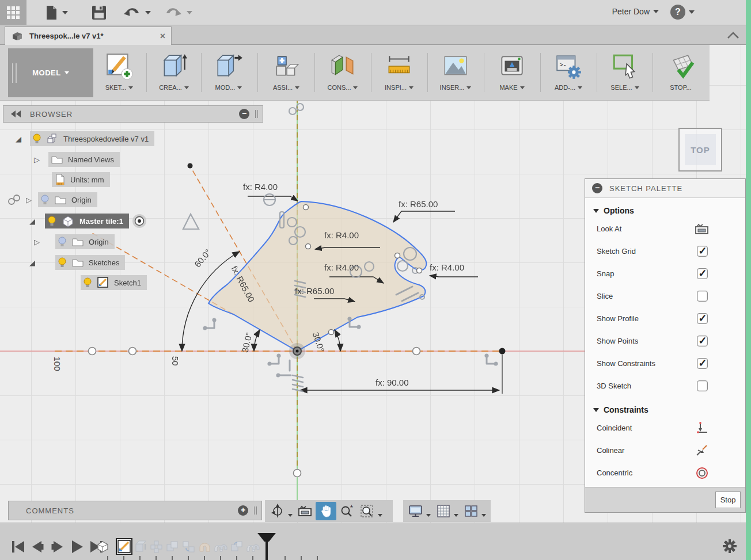 Image resolution: width=751 pixels, height=560 pixels. What do you see at coordinates (702, 428) in the screenshot?
I see `coincident-icon` at bounding box center [702, 428].